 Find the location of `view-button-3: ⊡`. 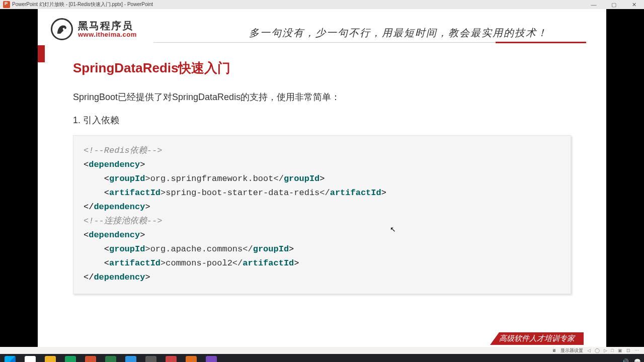

view-button-3: ⊡ is located at coordinates (628, 350).